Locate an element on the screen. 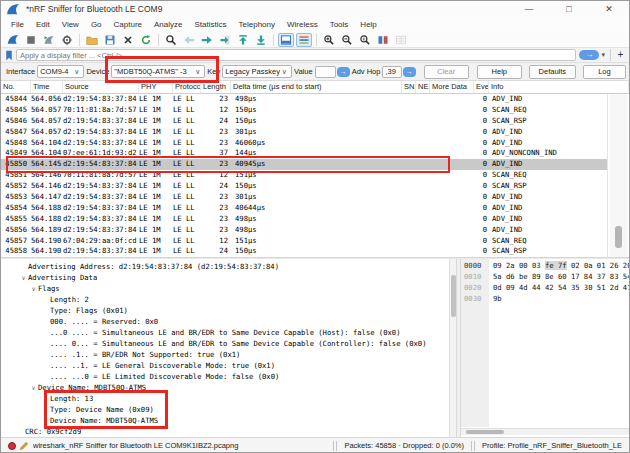 This screenshot has width=630, height=453. advhop-input: ,39 is located at coordinates (392, 72).